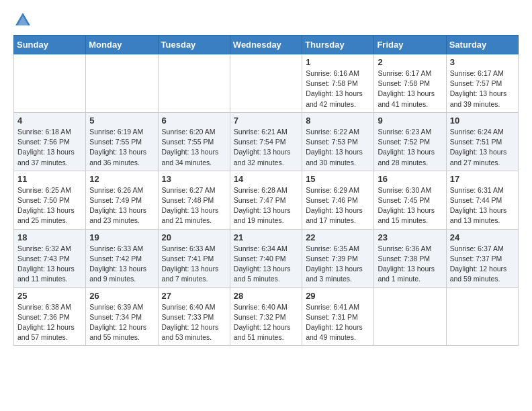 Image resolution: width=532 pixels, height=411 pixels. What do you see at coordinates (338, 322) in the screenshot?
I see `day-info: Sunrise: 6:41 AM Sunset: 7:31 PM Dayligh…` at bounding box center [338, 322].